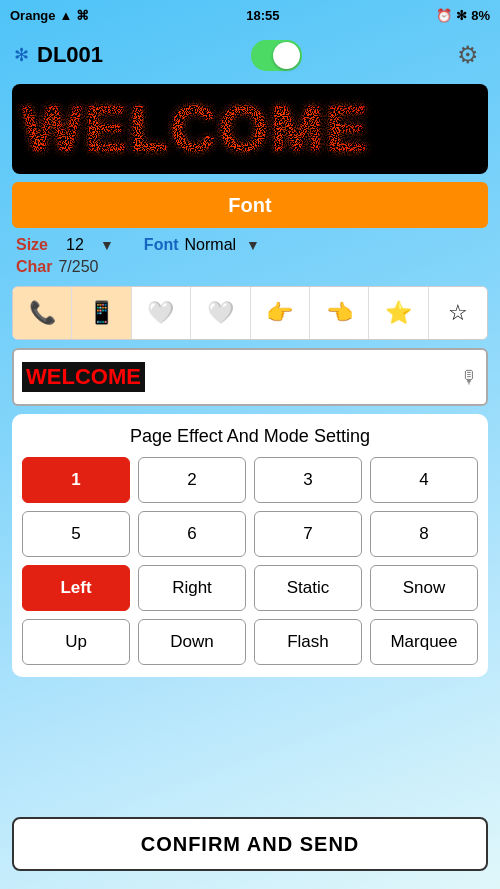  What do you see at coordinates (202, 245) in the screenshot?
I see `font-section: Font Normal ▼` at bounding box center [202, 245].